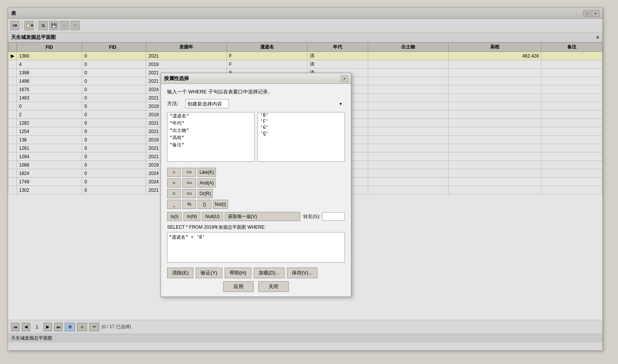 This screenshot has height=364, width=618. What do you see at coordinates (174, 204) in the screenshot?
I see `op-underscore: _` at bounding box center [174, 204].